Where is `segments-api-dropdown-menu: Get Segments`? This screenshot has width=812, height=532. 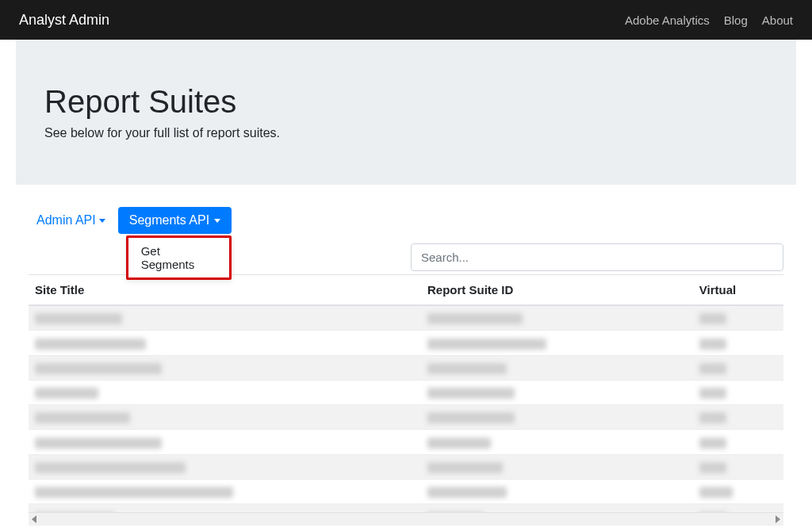
segments-api-dropdown-menu: Get Segments is located at coordinates (179, 258).